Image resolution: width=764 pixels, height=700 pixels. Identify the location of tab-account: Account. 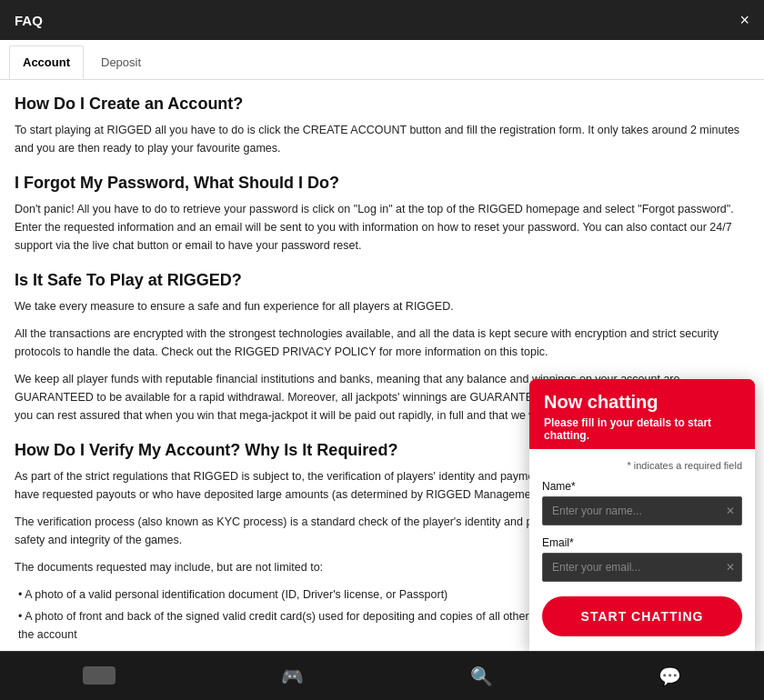
(46, 62).